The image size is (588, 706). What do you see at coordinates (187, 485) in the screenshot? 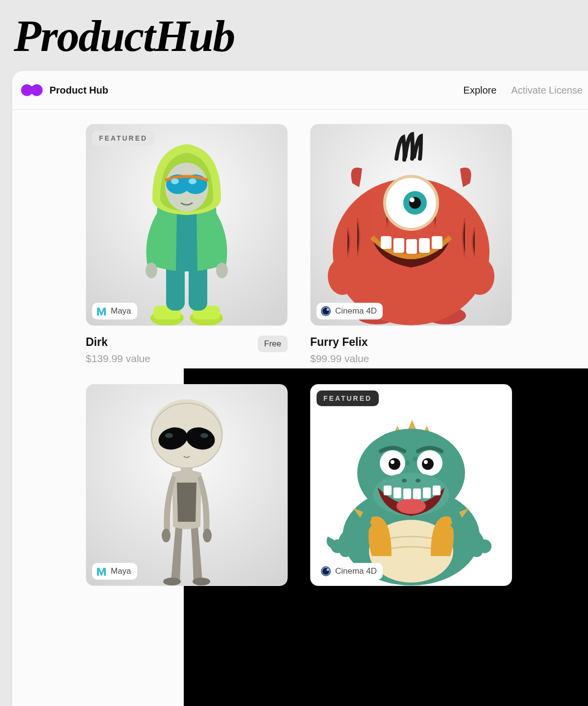
I see `product-card: Maya` at bounding box center [187, 485].